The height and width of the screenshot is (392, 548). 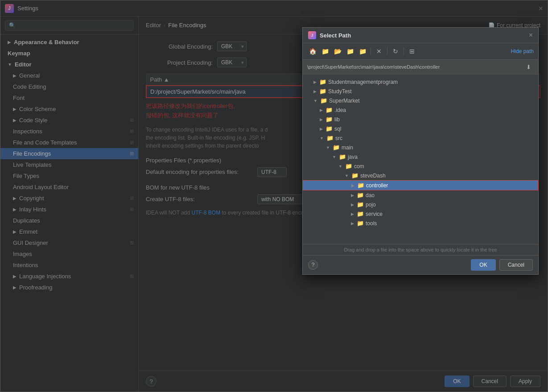 I want to click on tree-item-stevedash: ▼ 📁 steveDash, so click(x=420, y=176).